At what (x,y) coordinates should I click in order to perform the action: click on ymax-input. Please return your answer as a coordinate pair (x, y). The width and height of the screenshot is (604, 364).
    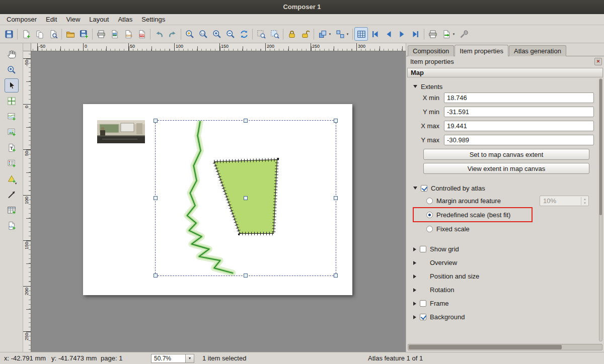
    Looking at the image, I should click on (519, 140).